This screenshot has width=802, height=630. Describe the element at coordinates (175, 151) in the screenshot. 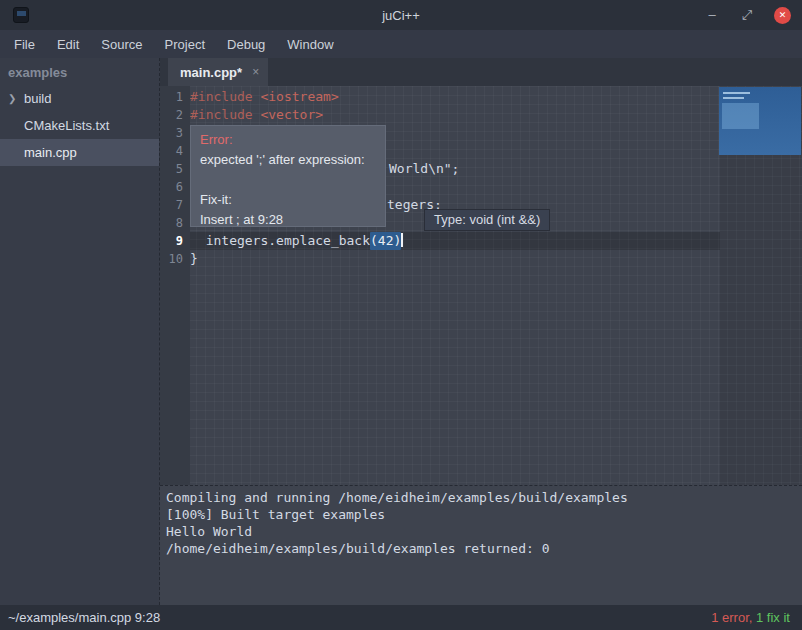

I see `line-number: 4` at that location.